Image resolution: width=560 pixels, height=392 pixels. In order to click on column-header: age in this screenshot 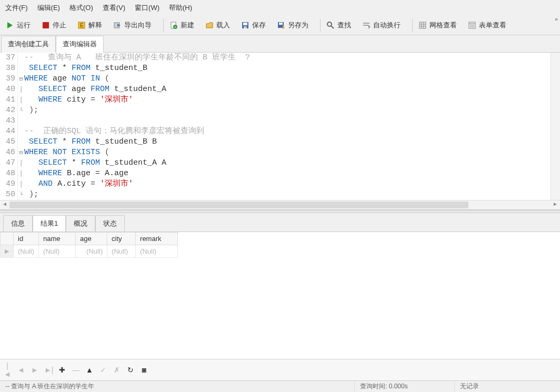, I will do `click(92, 239)`.